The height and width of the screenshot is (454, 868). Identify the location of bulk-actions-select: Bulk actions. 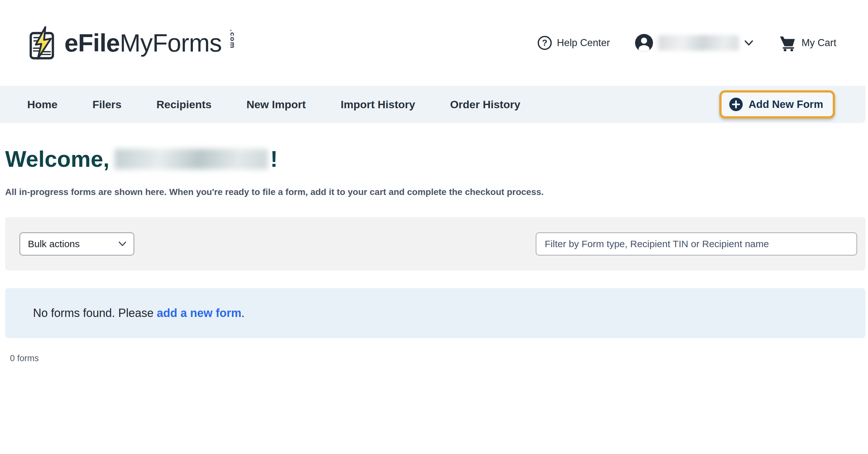
(77, 244).